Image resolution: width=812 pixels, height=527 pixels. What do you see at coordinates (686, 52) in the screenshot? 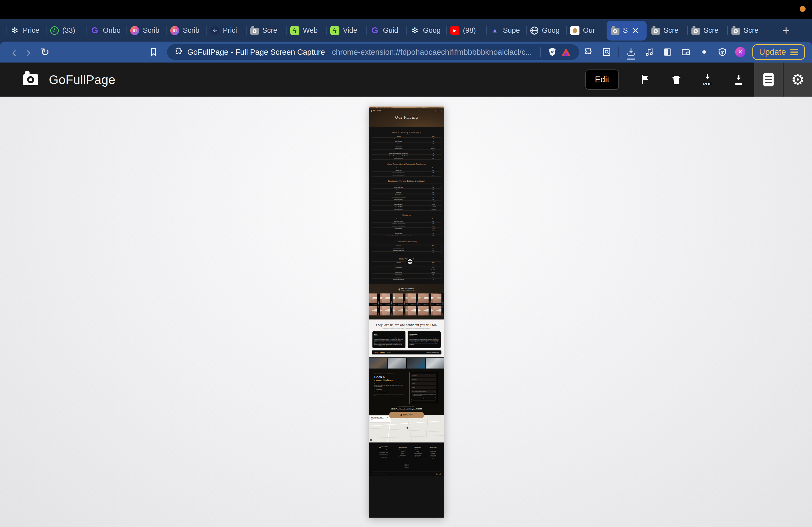
I see `wallet-icon` at bounding box center [686, 52].